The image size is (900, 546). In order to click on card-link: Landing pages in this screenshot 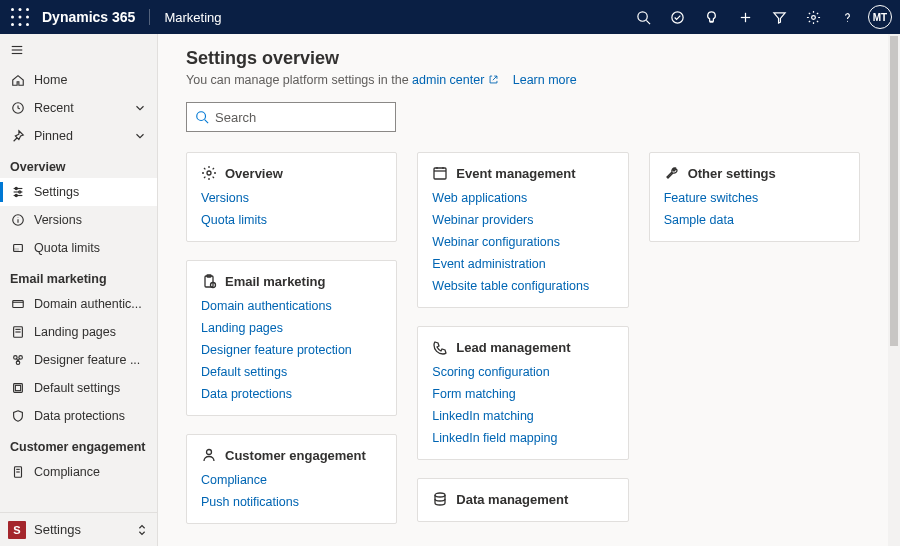, I will do `click(292, 328)`.